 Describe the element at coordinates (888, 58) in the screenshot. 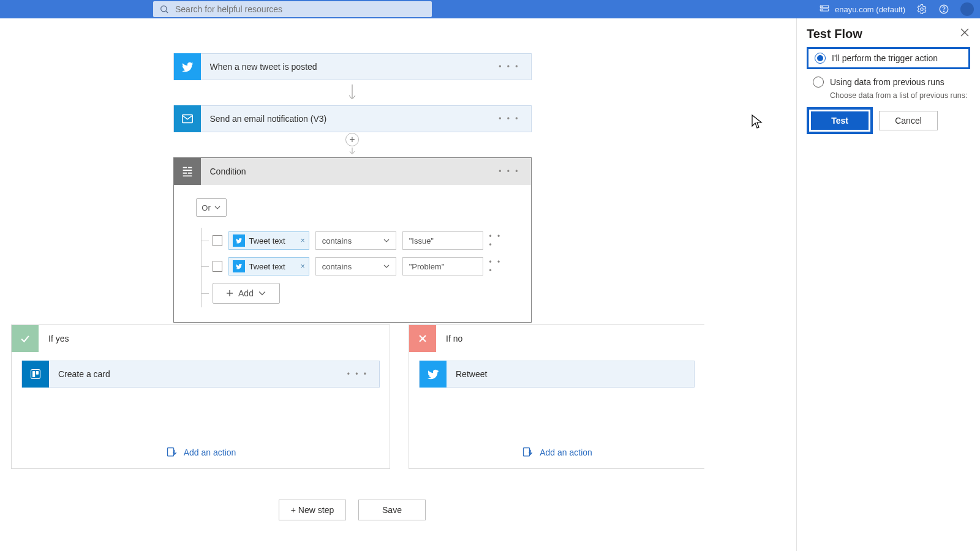

I see `radio-manual: I'll perform the trigger action` at that location.